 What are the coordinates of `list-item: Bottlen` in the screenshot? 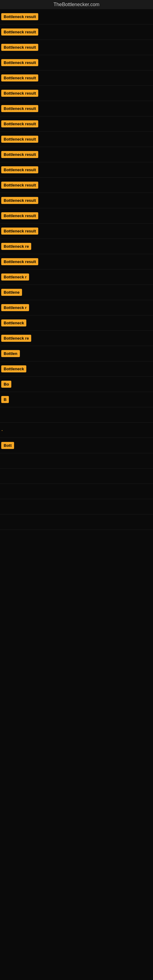 It's located at (76, 354).